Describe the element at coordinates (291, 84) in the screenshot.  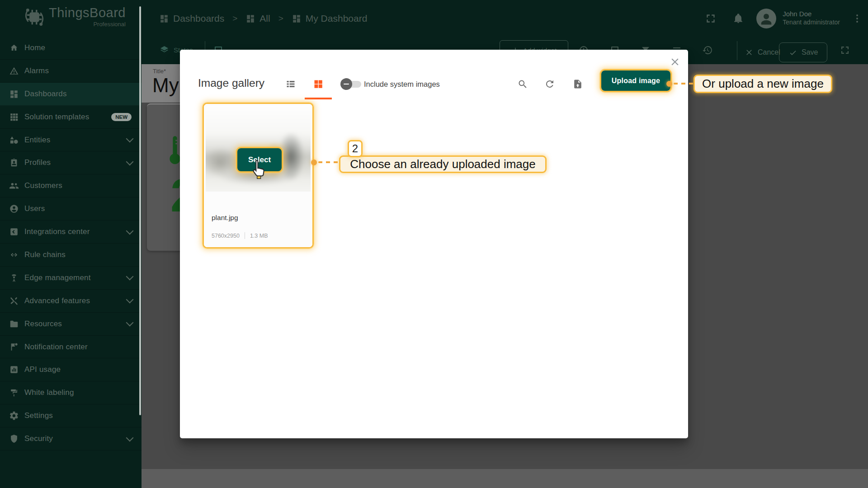
I see `list-view-tab-icon` at that location.